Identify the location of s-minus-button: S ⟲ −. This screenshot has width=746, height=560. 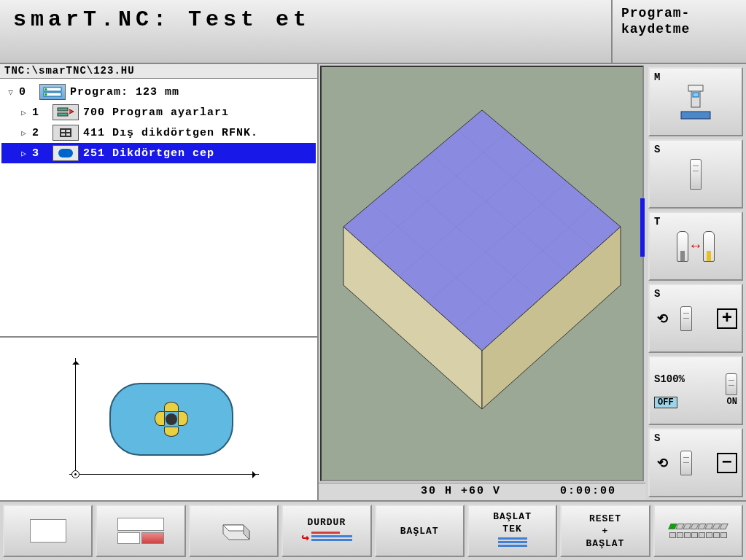
(696, 462).